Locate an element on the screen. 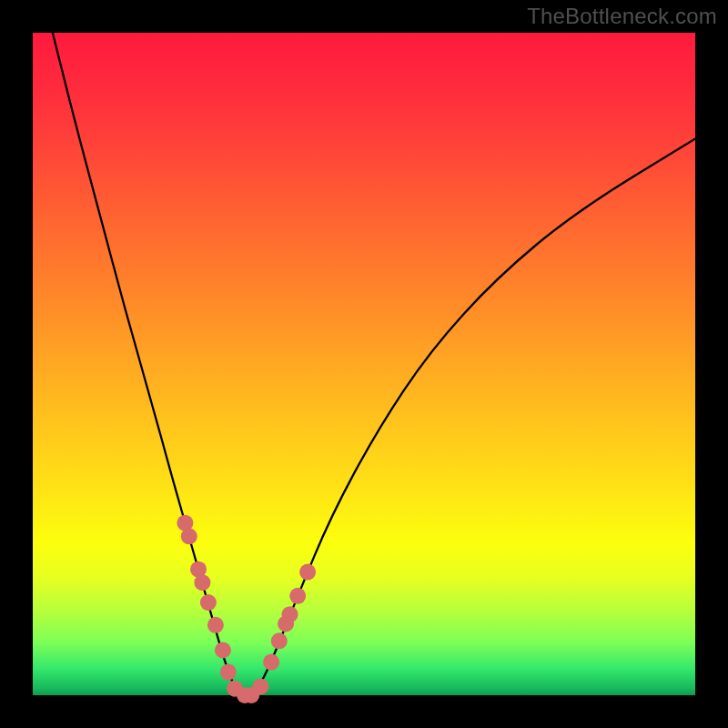  marker-group is located at coordinates (246, 610).